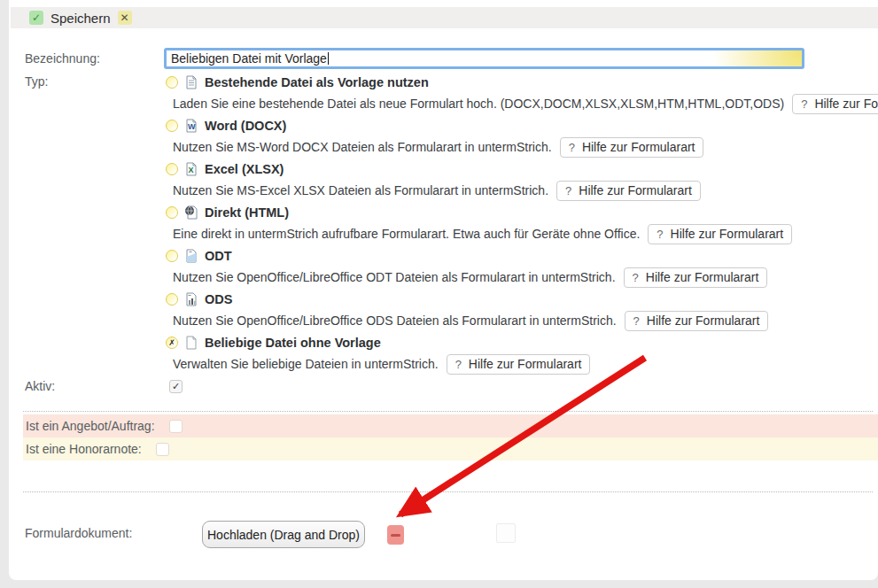 Image resolution: width=878 pixels, height=588 pixels. What do you see at coordinates (218, 256) in the screenshot?
I see `option-title: ODT` at bounding box center [218, 256].